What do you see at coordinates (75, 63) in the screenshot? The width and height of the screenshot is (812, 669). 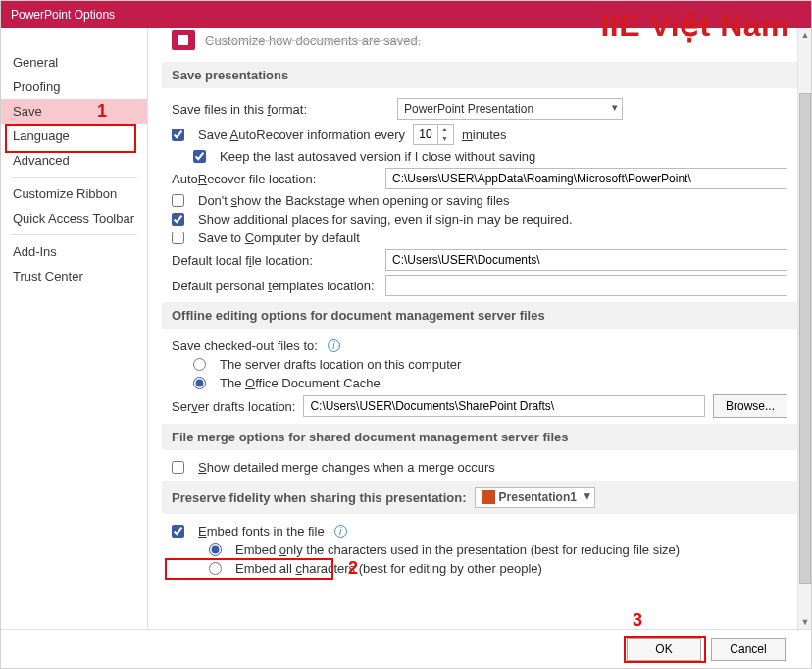 I see `sidebar-item-general: General` at bounding box center [75, 63].